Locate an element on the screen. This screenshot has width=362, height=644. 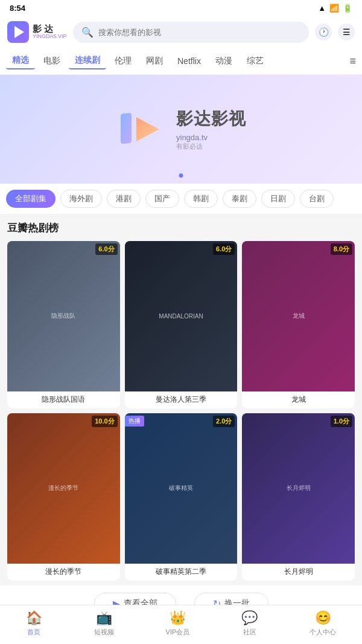
status-bar: 8:54 ▲ 📶 🔋 is located at coordinates (181, 8).